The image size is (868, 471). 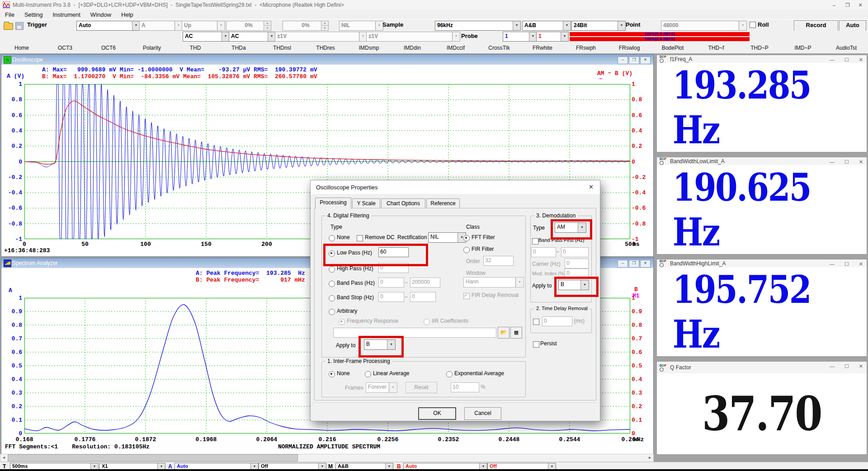 I want to click on tab-imdsmp: IMDsmp, so click(x=369, y=48).